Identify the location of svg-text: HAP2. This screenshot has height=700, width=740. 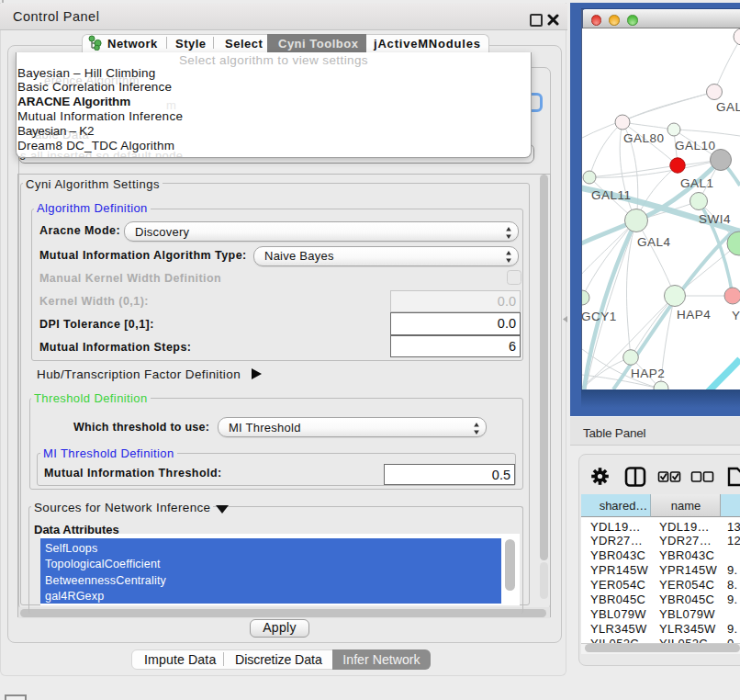
(648, 373).